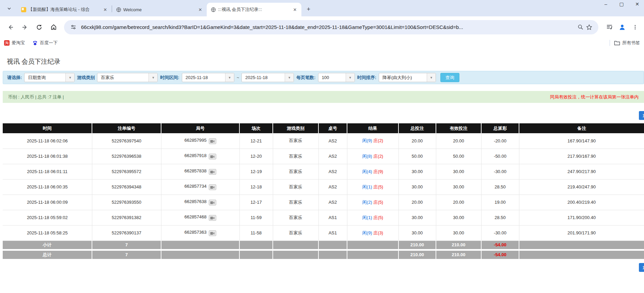  Describe the element at coordinates (127, 78) in the screenshot. I see `game-type-select: 百家乐 ▼` at that location.